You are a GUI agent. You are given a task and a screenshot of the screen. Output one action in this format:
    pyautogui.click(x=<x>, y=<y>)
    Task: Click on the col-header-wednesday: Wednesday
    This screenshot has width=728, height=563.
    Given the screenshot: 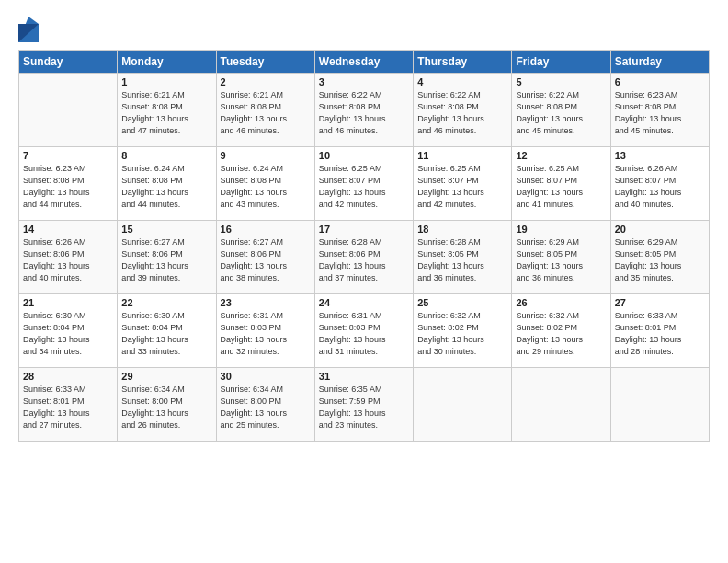 What is the action you would take?
    pyautogui.click(x=364, y=63)
    